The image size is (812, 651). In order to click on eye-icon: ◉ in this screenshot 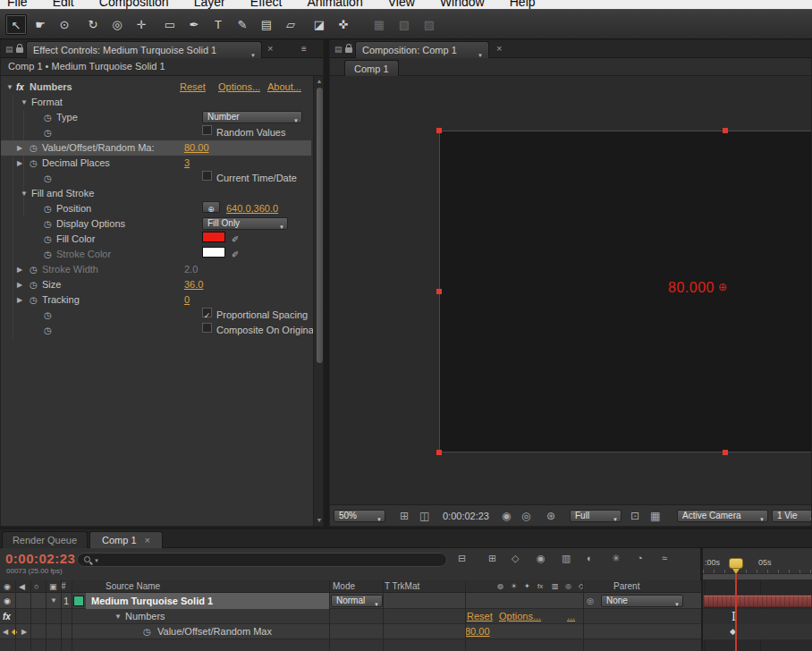, I will do `click(7, 601)`.